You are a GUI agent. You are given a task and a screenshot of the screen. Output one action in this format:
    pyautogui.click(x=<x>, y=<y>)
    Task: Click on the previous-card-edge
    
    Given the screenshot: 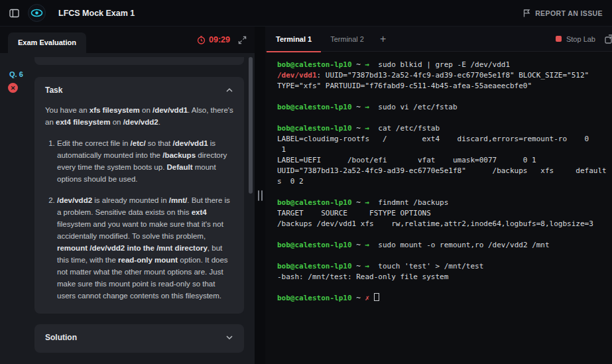 What is the action you would take?
    pyautogui.click(x=139, y=61)
    